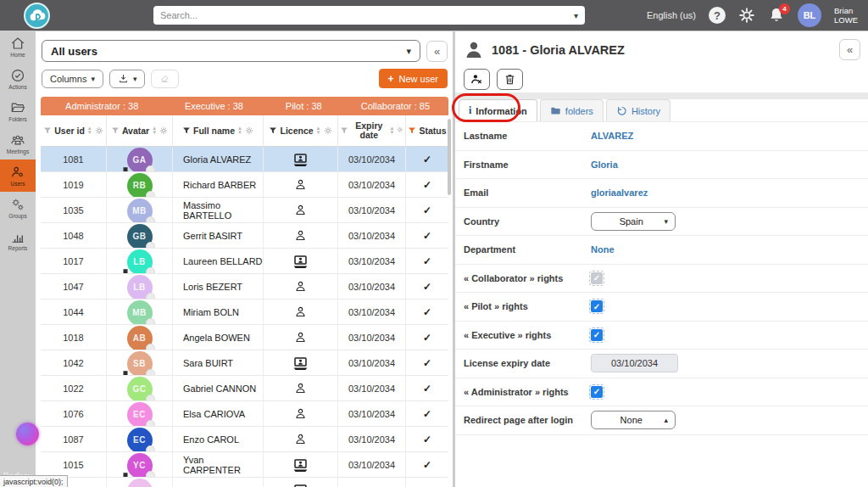  I want to click on columns-button: Columns ▾, so click(73, 79).